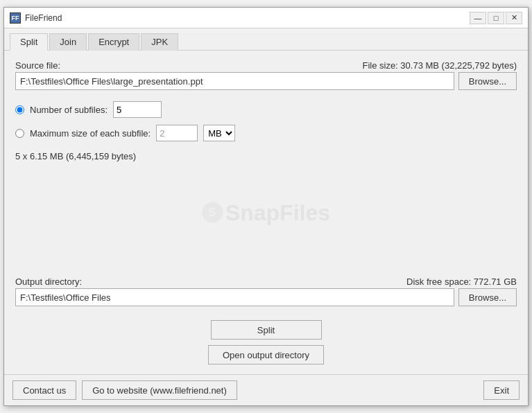 This screenshot has height=413, width=532. Describe the element at coordinates (114, 42) in the screenshot. I see `tab-encrypt: Encrypt` at that location.